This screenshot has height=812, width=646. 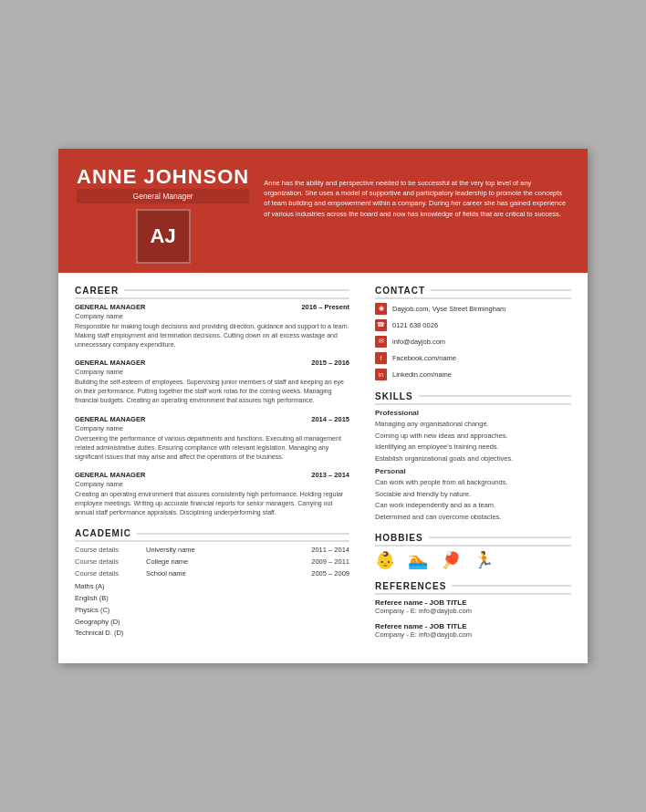 I want to click on career-entries: GENERAL MANAGER 2016 – Present Company n…, so click(x=212, y=411).